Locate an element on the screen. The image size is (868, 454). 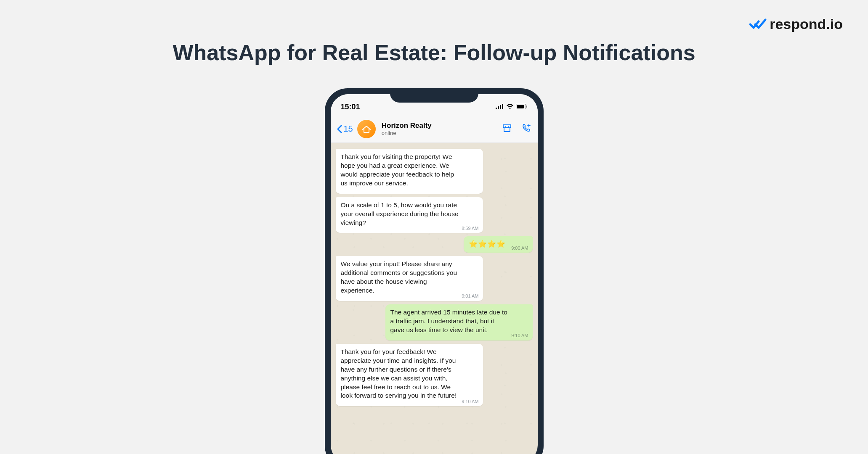
battery-icon is located at coordinates (522, 107).